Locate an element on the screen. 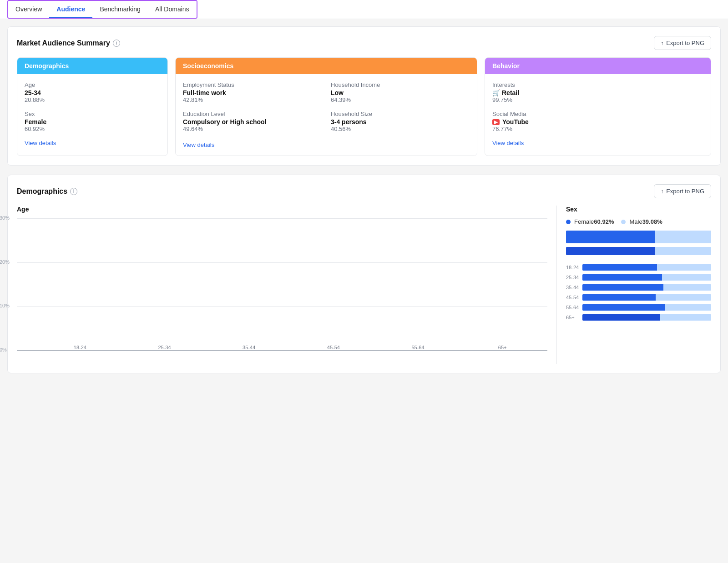  age-bar-label-65plus: 65+ is located at coordinates (574, 317).